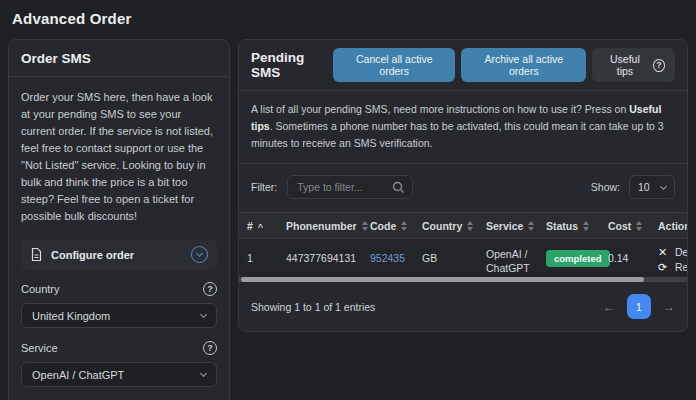 The image size is (696, 400). Describe the element at coordinates (119, 364) in the screenshot. I see `service-field: Service OpenAI / ChatGPT` at that location.